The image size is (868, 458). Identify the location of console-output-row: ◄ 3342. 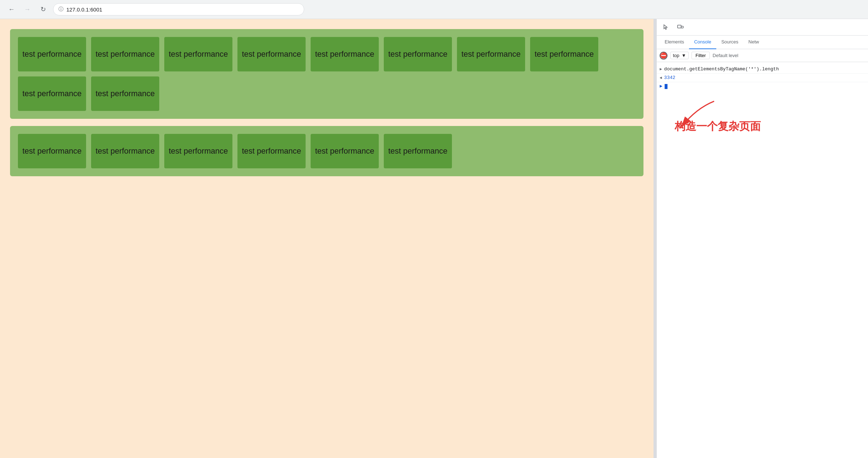
(763, 78).